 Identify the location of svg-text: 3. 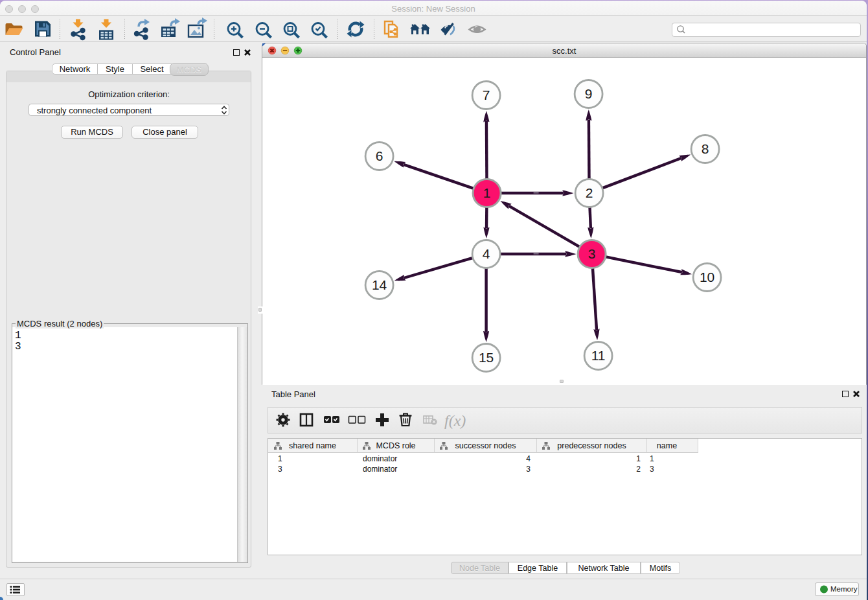
(592, 254).